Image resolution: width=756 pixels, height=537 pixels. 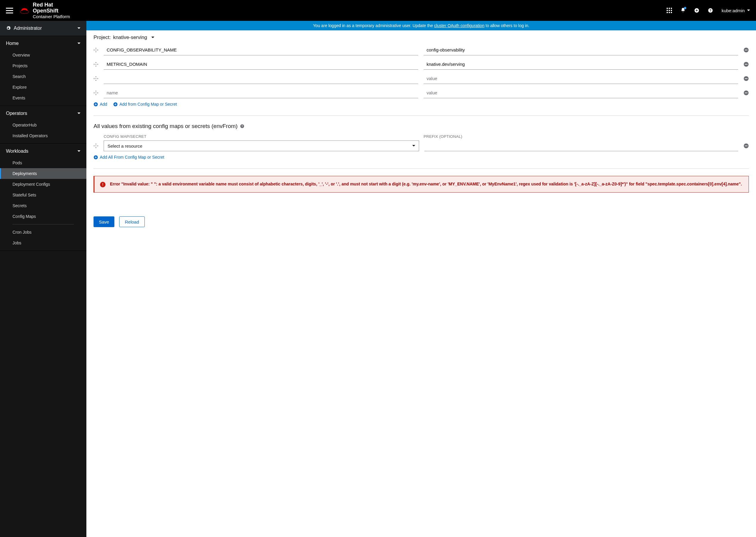 What do you see at coordinates (145, 104) in the screenshot?
I see `add-from-configmap-button: Add from Config Map or Secret` at bounding box center [145, 104].